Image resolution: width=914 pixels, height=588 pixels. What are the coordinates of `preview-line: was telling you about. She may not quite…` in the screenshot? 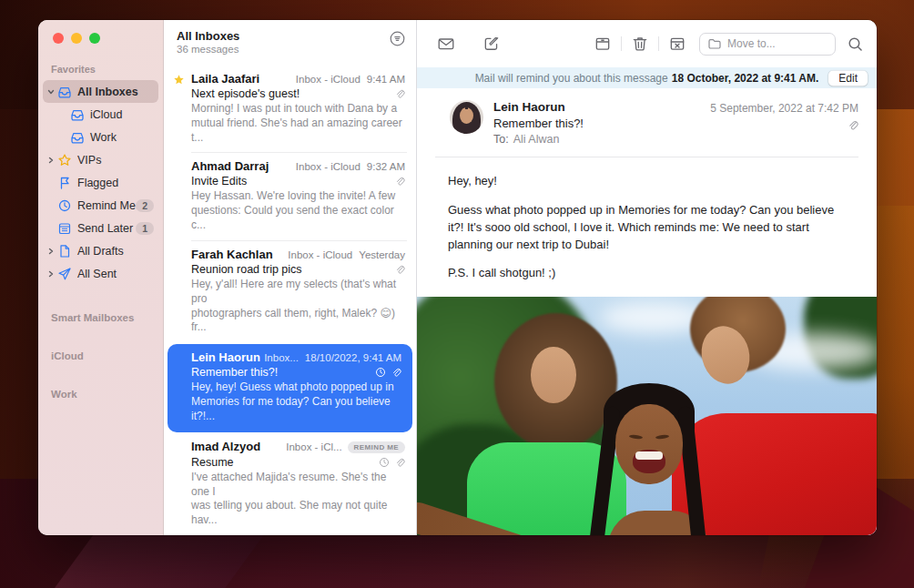 It's located at (289, 512).